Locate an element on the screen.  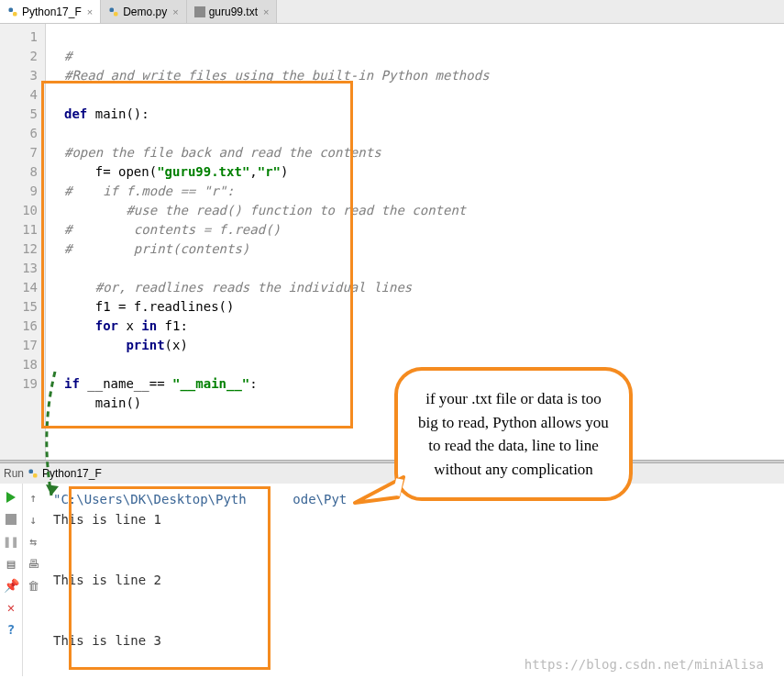
annotation-arrow is located at coordinates (52, 440).